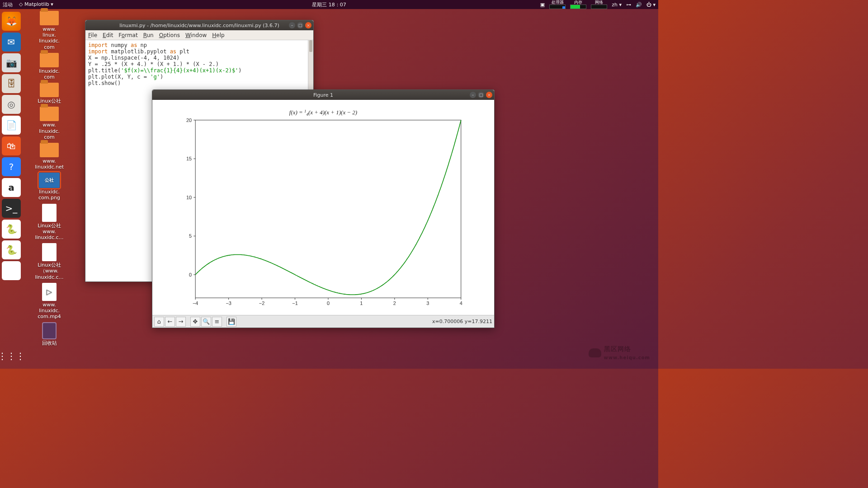 The image size is (868, 488). What do you see at coordinates (49, 292) in the screenshot?
I see `file-icon: ▷` at bounding box center [49, 292].